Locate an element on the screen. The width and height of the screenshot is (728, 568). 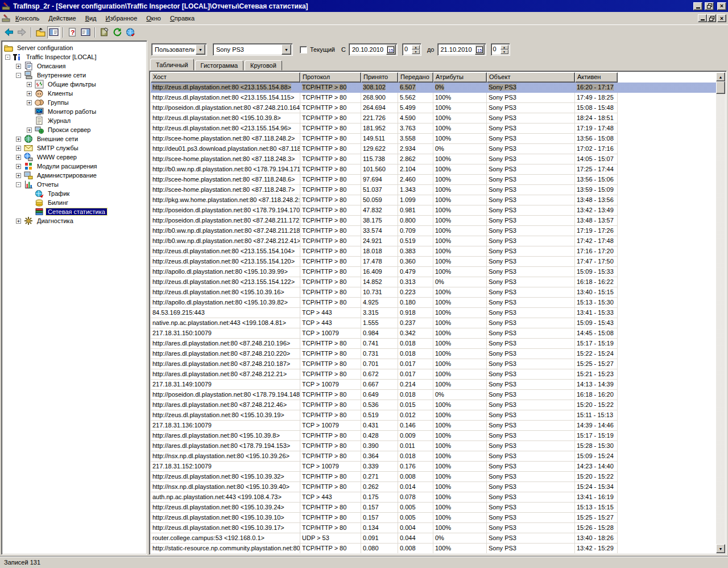
tree-item-traffic: Трафик is located at coordinates (74, 194).